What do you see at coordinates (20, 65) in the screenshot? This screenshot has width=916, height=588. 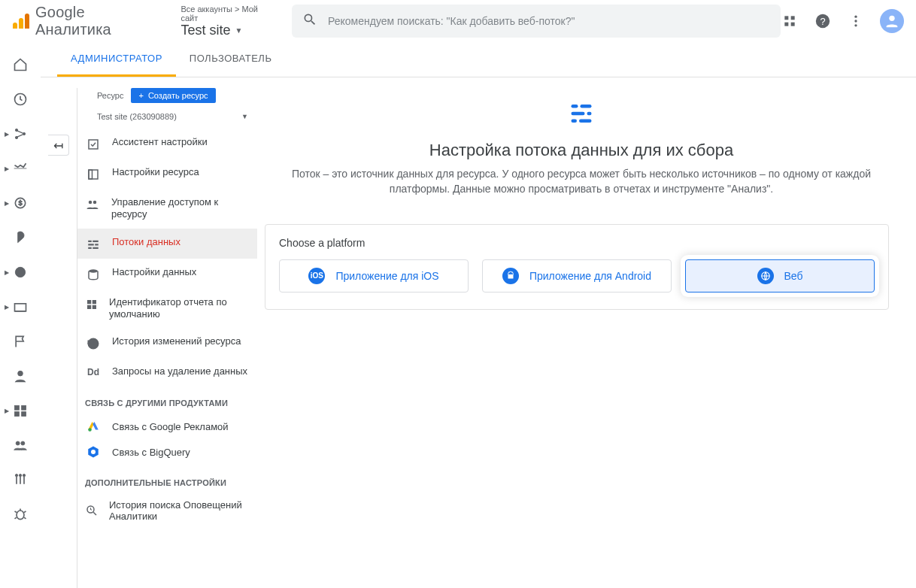 I see `rail-home-icon` at bounding box center [20, 65].